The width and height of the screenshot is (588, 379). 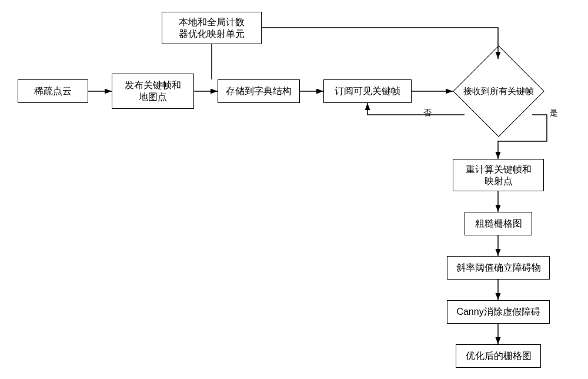 I want to click on node-sparse-point-cloud: 稀疏点云, so click(x=53, y=91).